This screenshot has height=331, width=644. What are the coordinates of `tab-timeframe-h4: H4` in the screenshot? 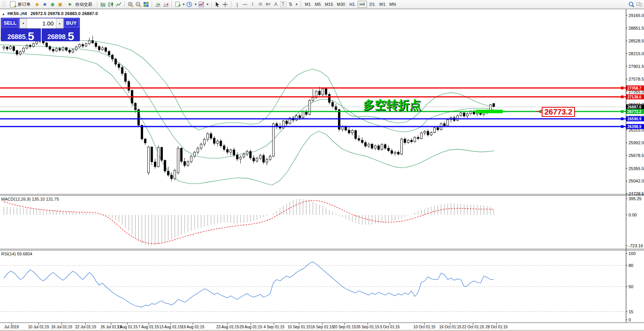 It's located at (362, 4).